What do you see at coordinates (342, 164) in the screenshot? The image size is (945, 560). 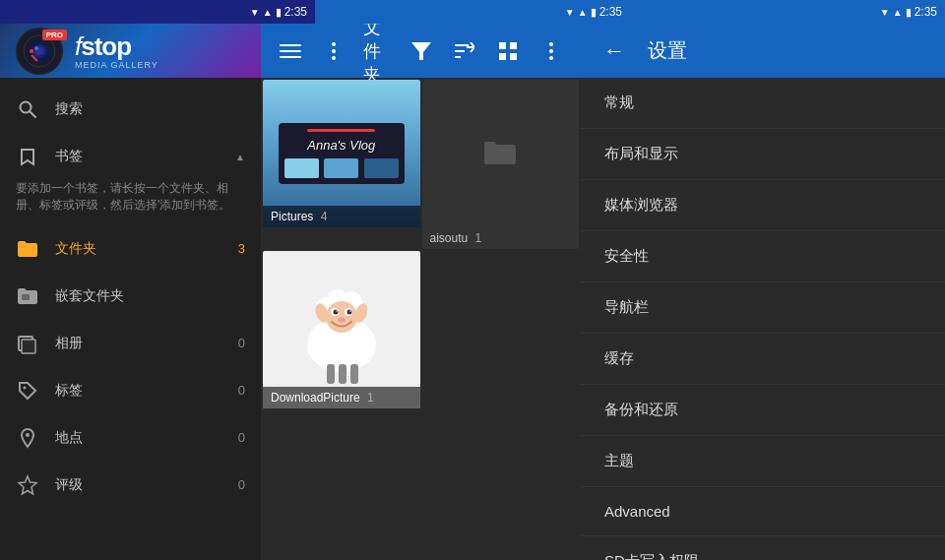 I see `file-item-pictures: Anna's Vlog Pictures 4` at bounding box center [342, 164].